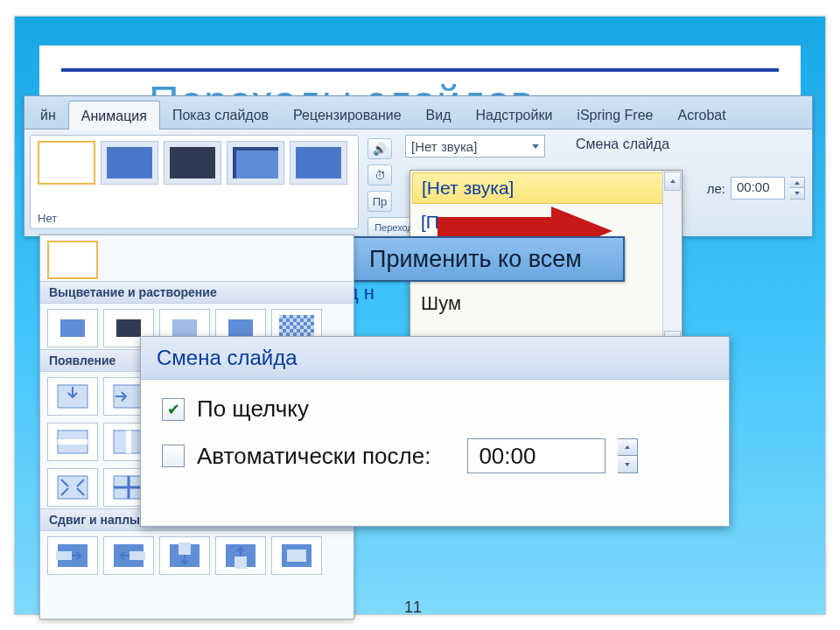 This screenshot has height=630, width=840. Describe the element at coordinates (220, 115) in the screenshot. I see `tab-slideshow: Показ слайдов` at that location.